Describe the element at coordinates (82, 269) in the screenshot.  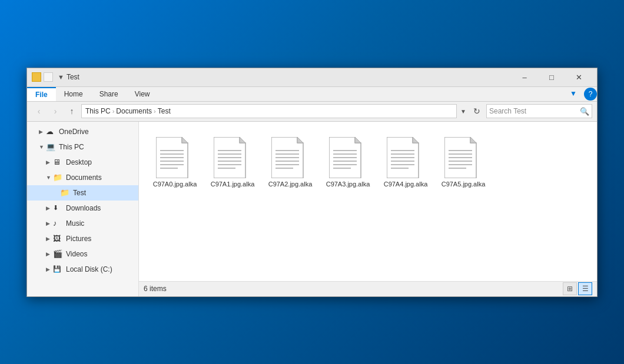
I see `sidebar-item-local-disk: ▶ 💾 Local Disk (C:)` at that location.